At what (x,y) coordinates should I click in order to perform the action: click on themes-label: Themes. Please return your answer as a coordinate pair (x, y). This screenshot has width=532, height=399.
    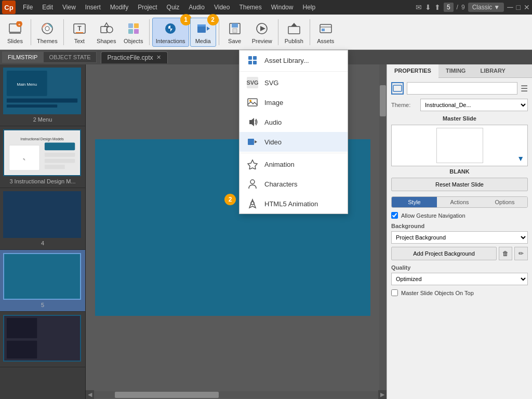
    Looking at the image, I should click on (47, 41).